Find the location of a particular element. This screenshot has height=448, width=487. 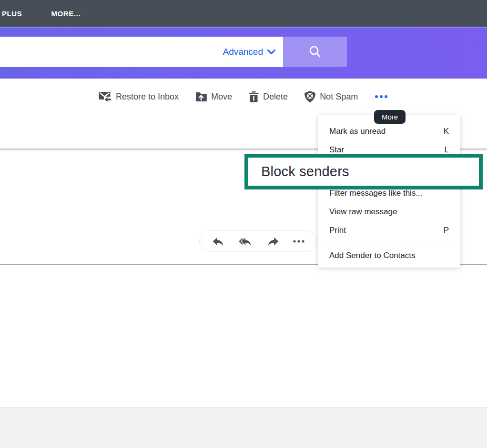

menu-item-mark-as-unread: Mark as unread K is located at coordinates (389, 131).